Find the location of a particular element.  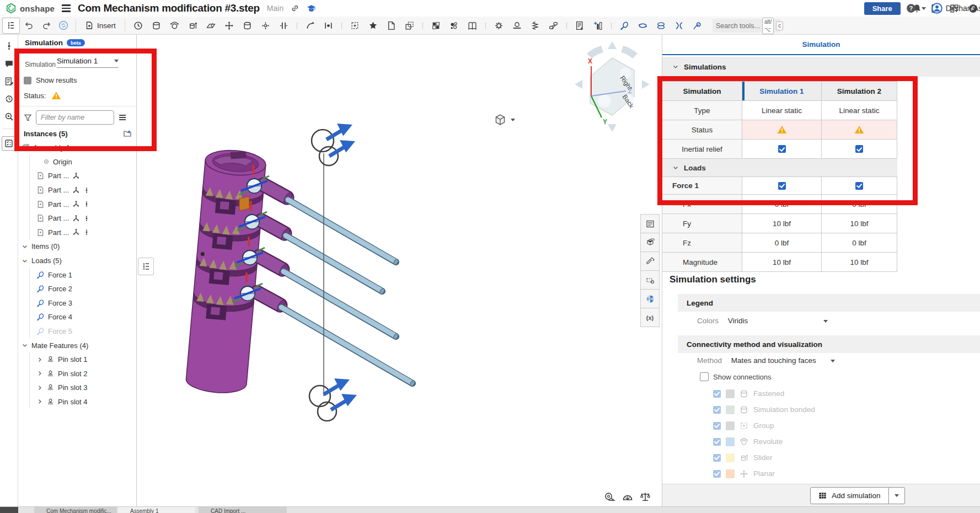

tree-item-pin-slot: Pin slot 2 is located at coordinates (83, 374).